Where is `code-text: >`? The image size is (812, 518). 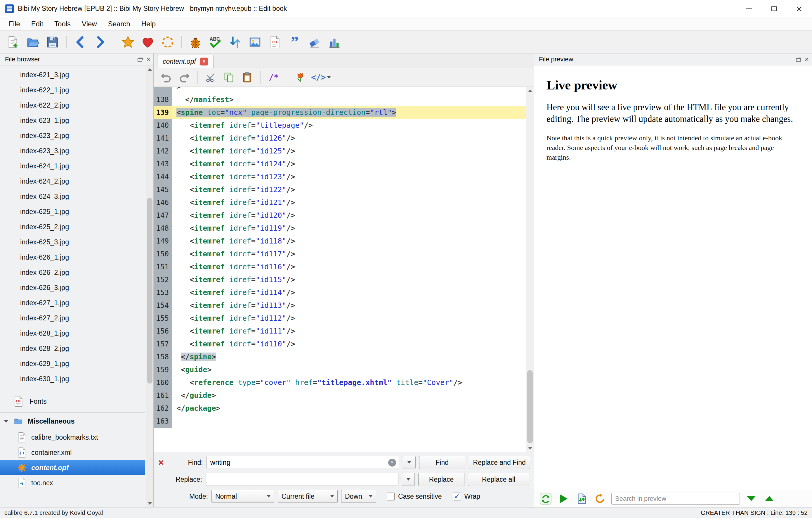 code-text: > is located at coordinates (349, 90).